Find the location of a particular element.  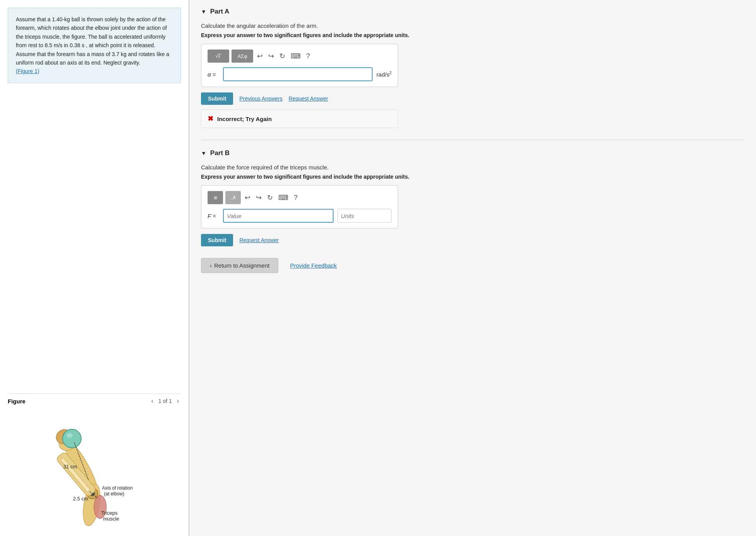

toolbar-b-keyboard-btn: ⌨ is located at coordinates (283, 198).